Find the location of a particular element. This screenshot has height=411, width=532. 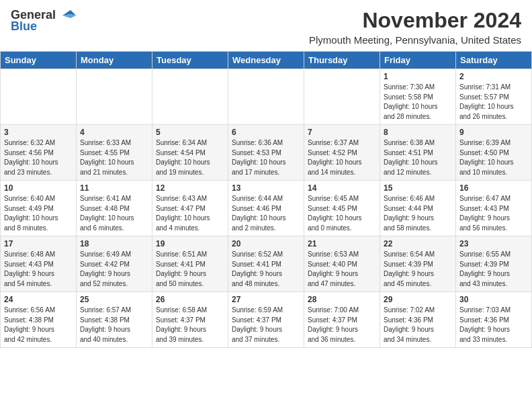

calendar-cell: 9Sunrise: 6:39 AM Sunset: 4:50 PM Daylig… is located at coordinates (494, 153).